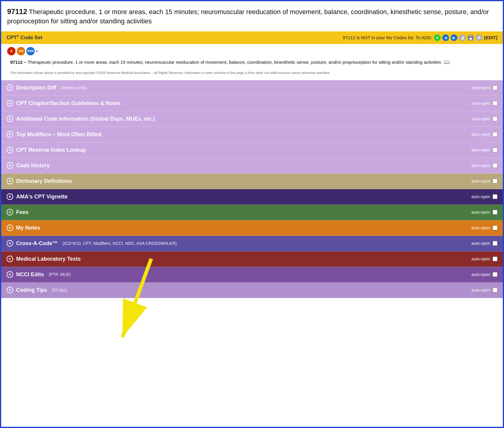 The width and height of the screenshot is (504, 428). I want to click on auto-open-label-medical-lab: auto-open, so click(481, 259).